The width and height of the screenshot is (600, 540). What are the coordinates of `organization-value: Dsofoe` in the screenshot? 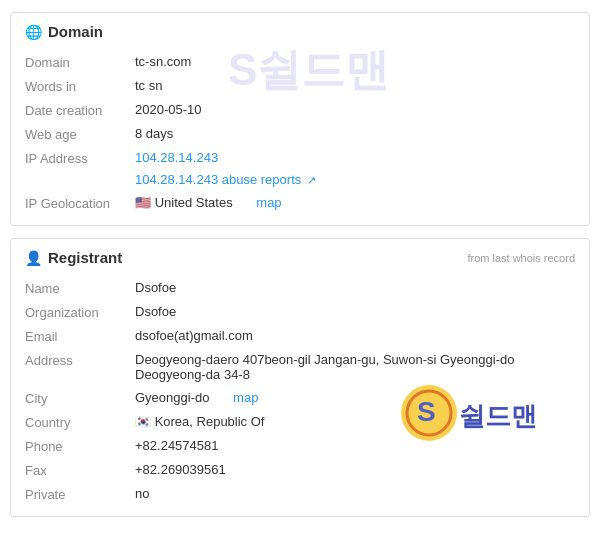 It's located at (355, 312).